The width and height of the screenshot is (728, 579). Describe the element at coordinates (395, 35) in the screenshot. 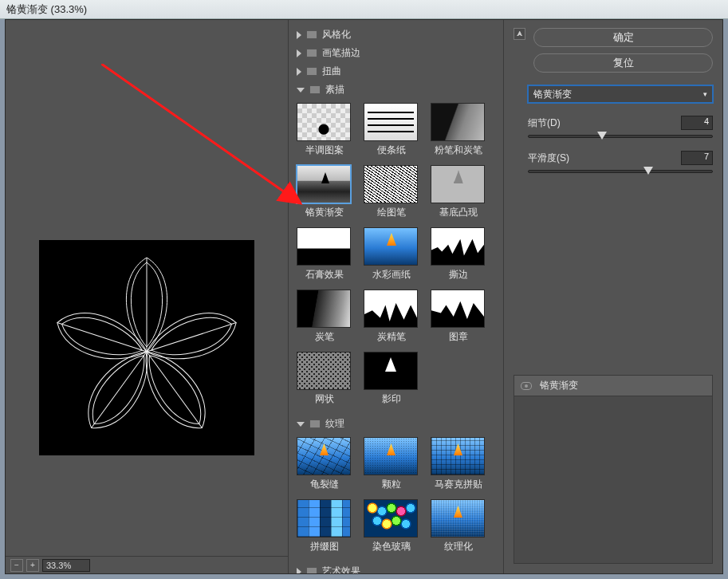

I see `folder-header-stylize: 风格化` at that location.